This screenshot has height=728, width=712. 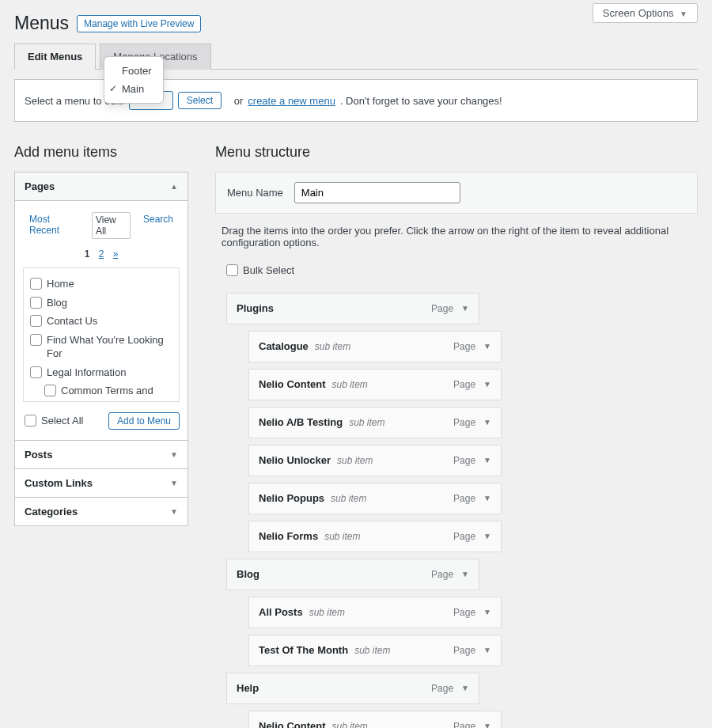 What do you see at coordinates (101, 284) in the screenshot?
I see `page-item-home: Home` at bounding box center [101, 284].